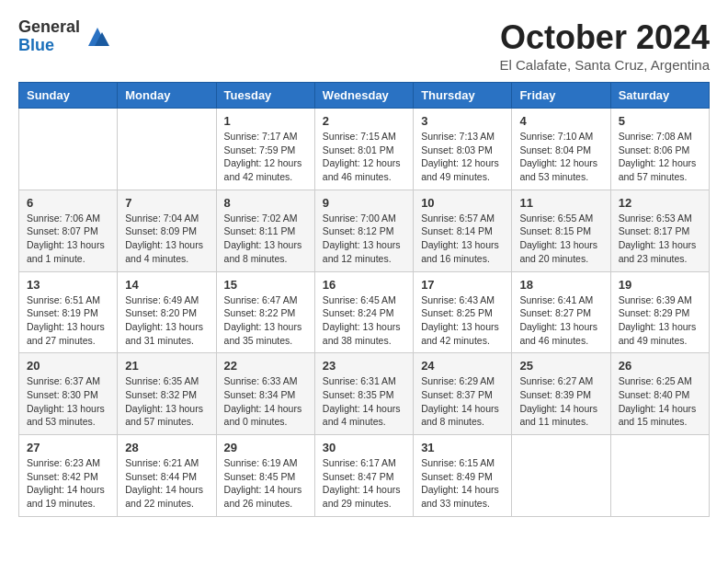 The height and width of the screenshot is (563, 728). I want to click on logo: General Blue, so click(64, 37).